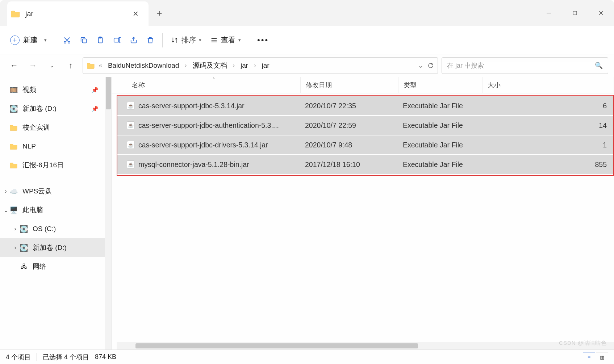 The image size is (614, 364). Describe the element at coordinates (84, 40) in the screenshot. I see `copy-button` at that location.